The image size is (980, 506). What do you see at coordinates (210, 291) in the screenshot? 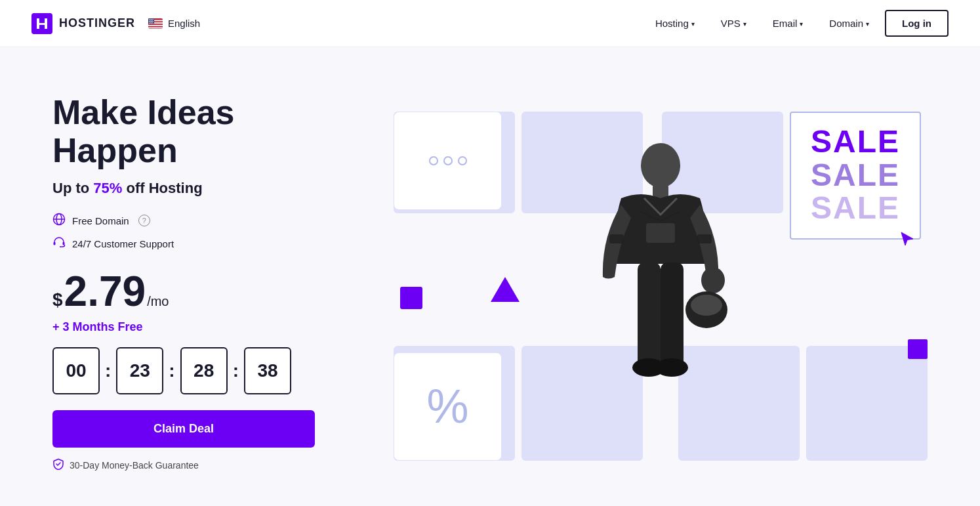
I see `price-block: $ 2.79 /mo` at bounding box center [210, 291].